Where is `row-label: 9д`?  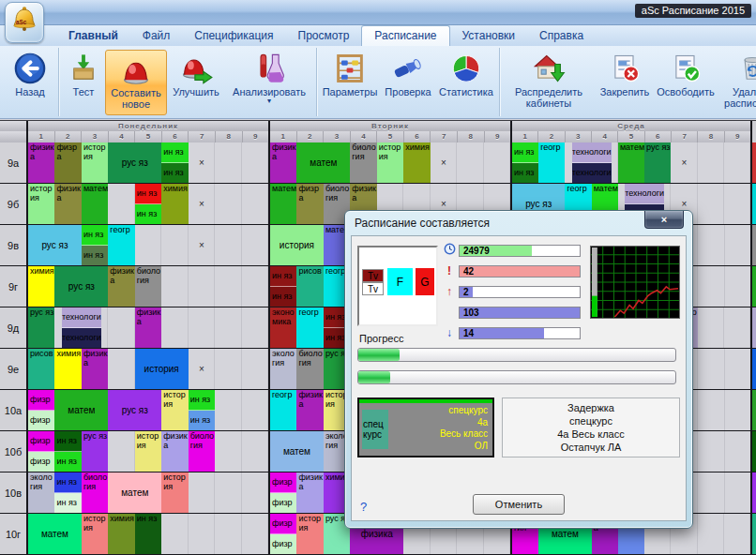 row-label: 9д is located at coordinates (13, 328).